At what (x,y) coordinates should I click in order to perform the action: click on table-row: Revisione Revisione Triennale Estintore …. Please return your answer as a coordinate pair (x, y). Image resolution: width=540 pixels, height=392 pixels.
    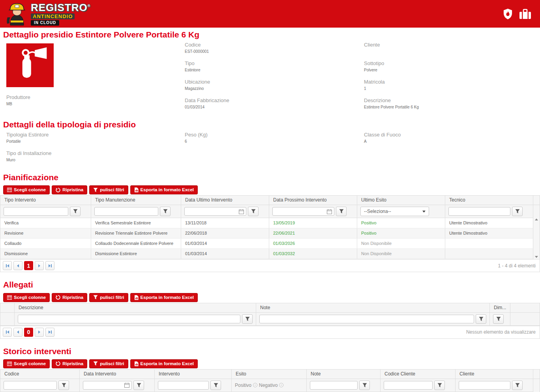
    Looking at the image, I should click on (267, 233).